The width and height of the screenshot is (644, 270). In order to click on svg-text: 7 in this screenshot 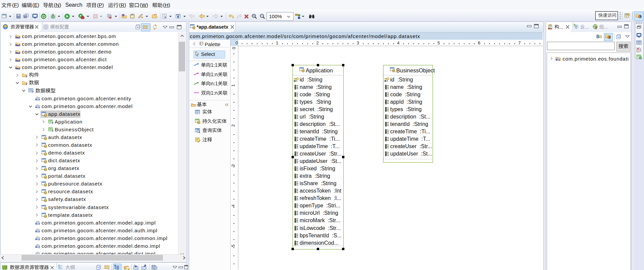, I will do `click(519, 43)`.